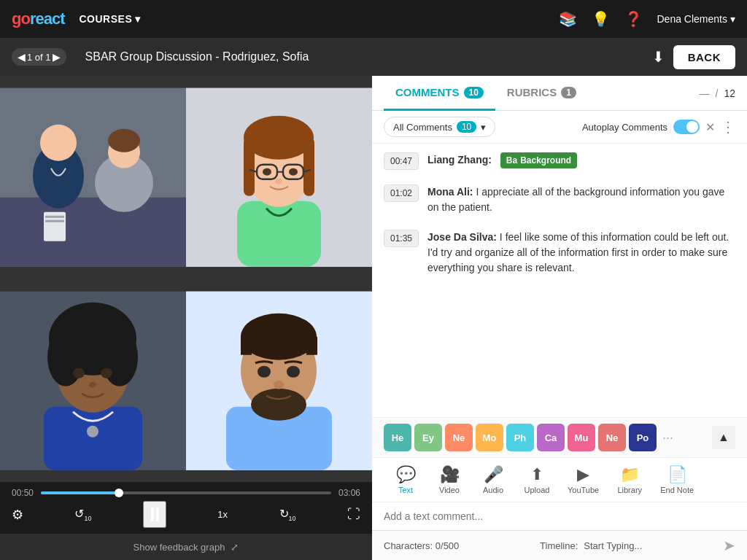 Image resolution: width=747 pixels, height=560 pixels. Describe the element at coordinates (462, 237) in the screenshot. I see `commenter-name-3: Jose Da Silva:` at that location.